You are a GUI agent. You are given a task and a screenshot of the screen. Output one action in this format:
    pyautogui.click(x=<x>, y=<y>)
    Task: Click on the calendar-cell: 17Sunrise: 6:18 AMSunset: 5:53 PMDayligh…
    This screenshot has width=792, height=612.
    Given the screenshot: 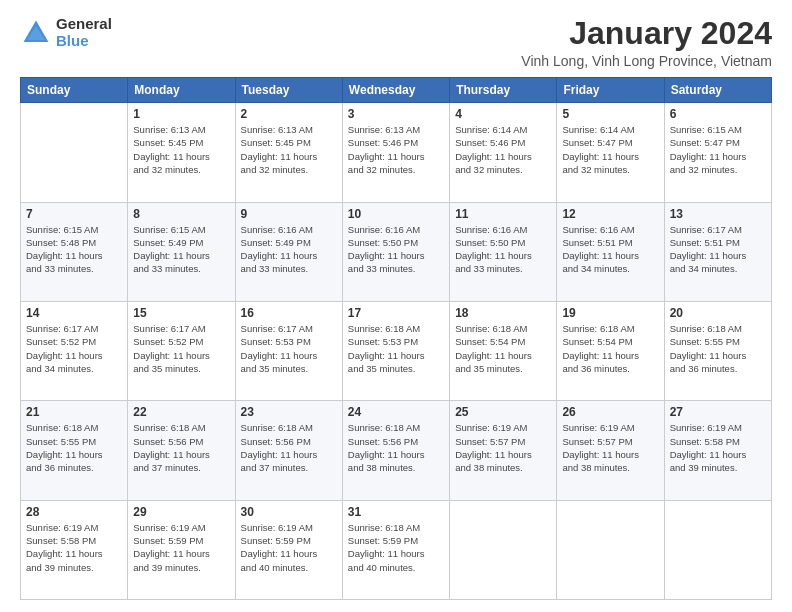 What is the action you would take?
    pyautogui.click(x=396, y=350)
    